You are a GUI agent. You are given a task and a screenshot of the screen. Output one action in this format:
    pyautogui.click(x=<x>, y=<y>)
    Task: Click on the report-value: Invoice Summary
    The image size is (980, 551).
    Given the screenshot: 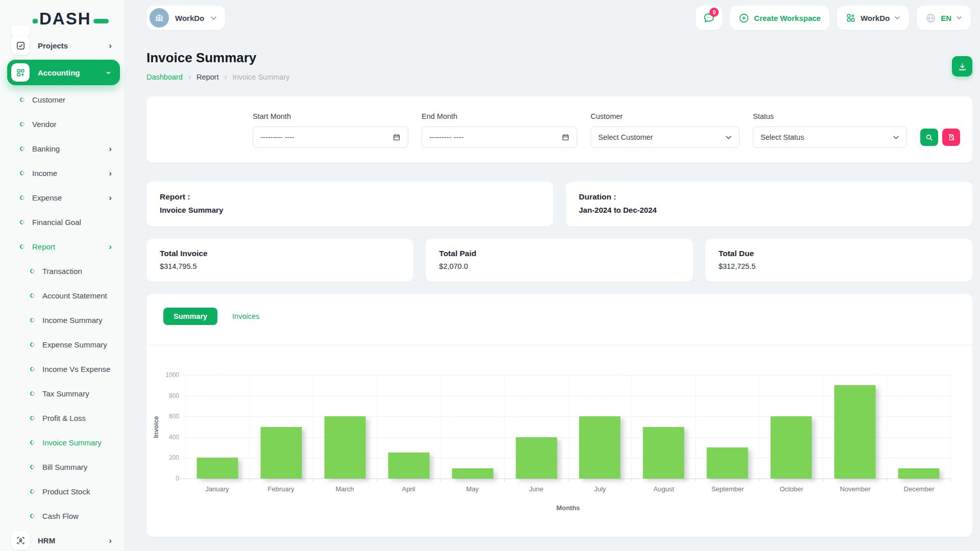 What is the action you would take?
    pyautogui.click(x=350, y=210)
    